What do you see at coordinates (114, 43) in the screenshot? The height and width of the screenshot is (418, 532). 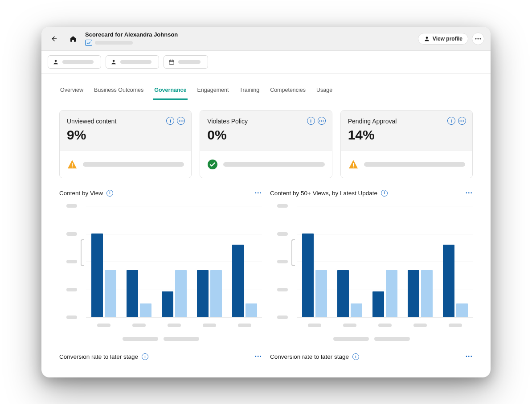 I see `breadcrumb-skeleton` at bounding box center [114, 43].